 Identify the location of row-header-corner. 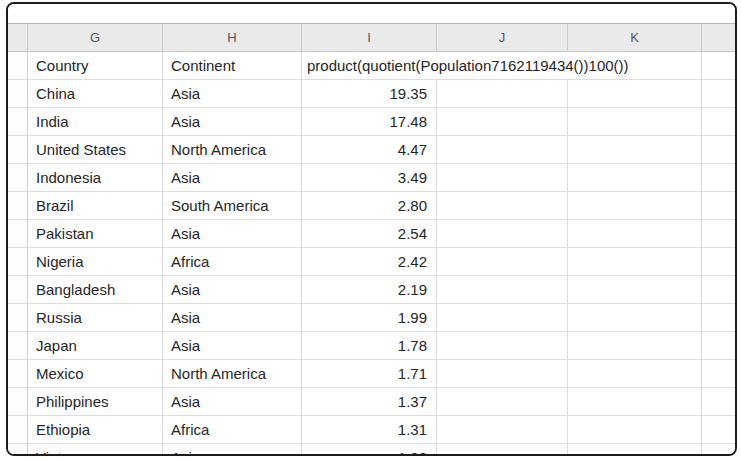
(18, 38).